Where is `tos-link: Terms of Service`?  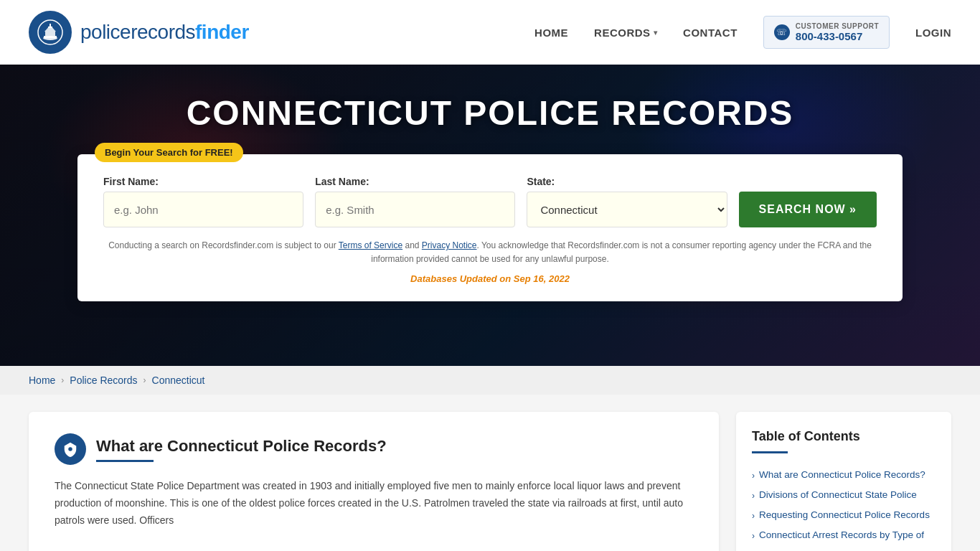 tos-link: Terms of Service is located at coordinates (370, 245).